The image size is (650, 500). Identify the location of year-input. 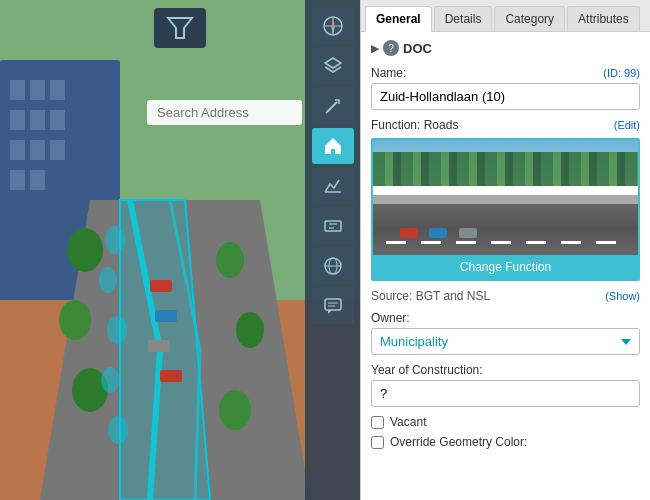
(506, 394).